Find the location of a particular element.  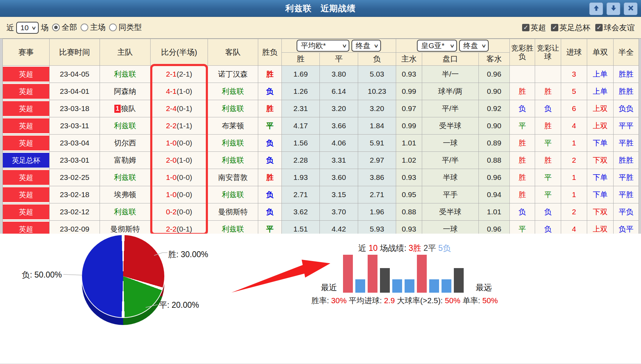

home-team-name: 富勒姆 is located at coordinates (125, 160).